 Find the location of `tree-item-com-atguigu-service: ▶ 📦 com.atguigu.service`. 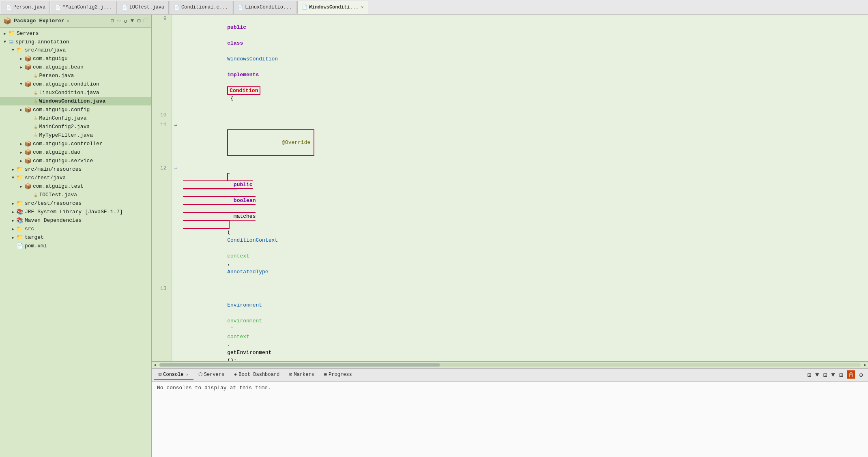

tree-item-com-atguigu-service: ▶ 📦 com.atguigu.service is located at coordinates (75, 161).